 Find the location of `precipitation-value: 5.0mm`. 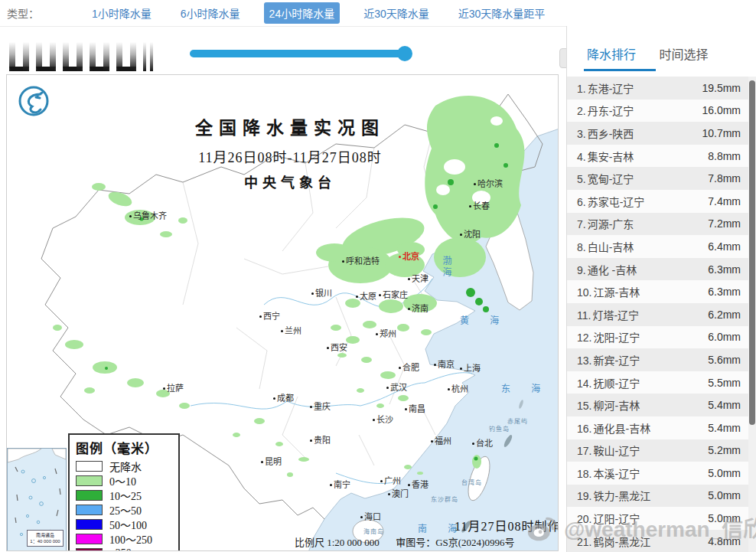

precipitation-value: 5.0mm is located at coordinates (724, 473).